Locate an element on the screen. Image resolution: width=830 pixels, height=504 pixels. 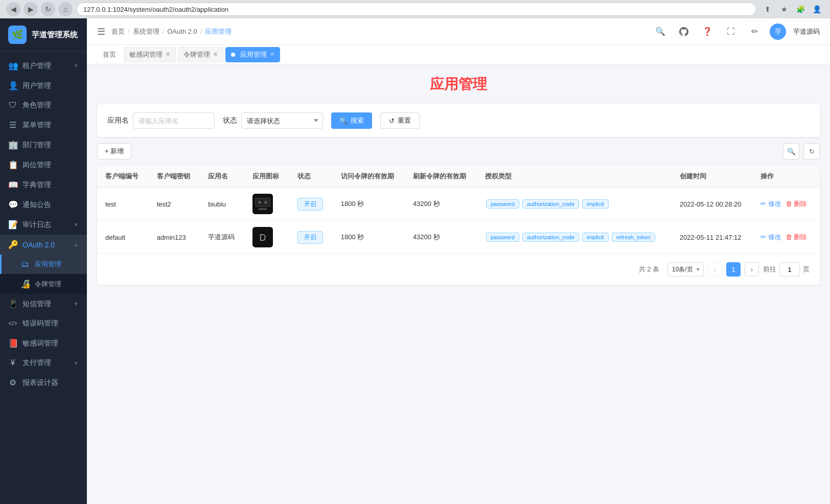
sidebar-menu: 👥 租户管理 ▼ 👤 用户管理 🛡 角色管理 ☰ 菜单管理 🏢 部门管理 is located at coordinates (43, 278).